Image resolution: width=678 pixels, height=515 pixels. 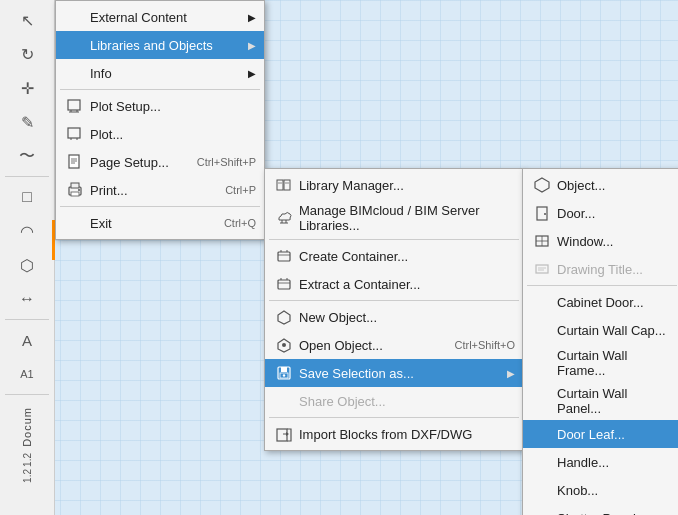 I want to click on sidebar-num-label: 1.2, so click(x=28, y=460).